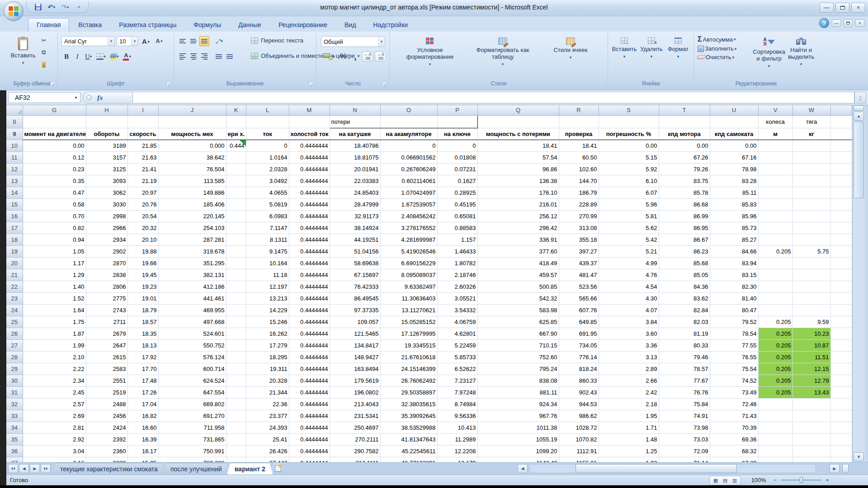  I want to click on cell-P22: 2.60326, so click(458, 286).